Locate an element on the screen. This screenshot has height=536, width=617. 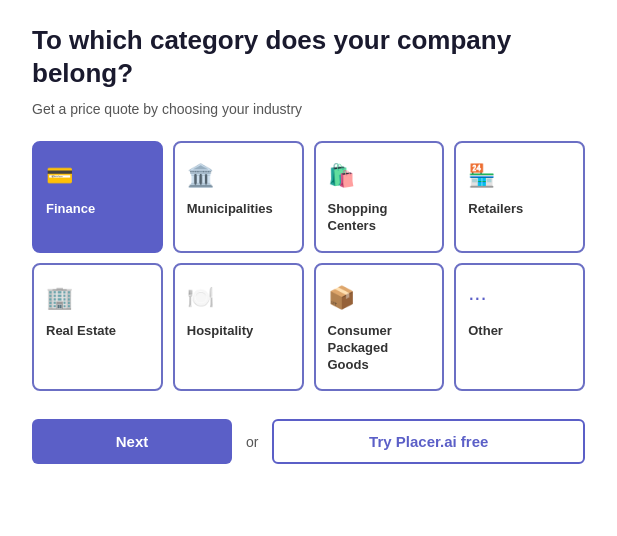
retailers-icon: 🏪 is located at coordinates (482, 176).